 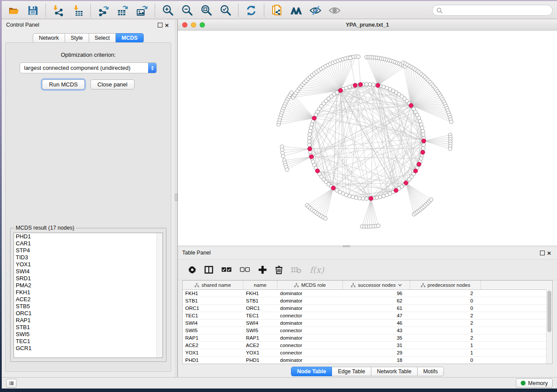 What do you see at coordinates (534, 383) in the screenshot?
I see `memory-button: Memory` at bounding box center [534, 383].